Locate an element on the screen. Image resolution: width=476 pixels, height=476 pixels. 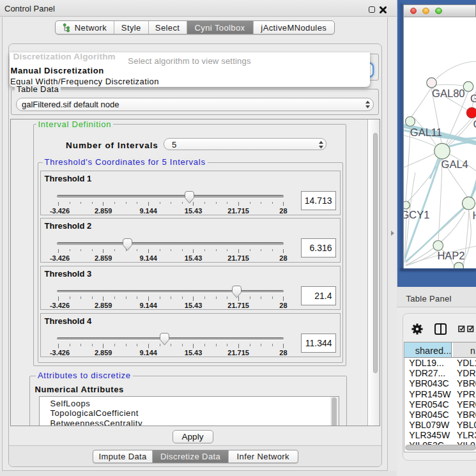
svg-text: GAL4 is located at coordinates (455, 164).